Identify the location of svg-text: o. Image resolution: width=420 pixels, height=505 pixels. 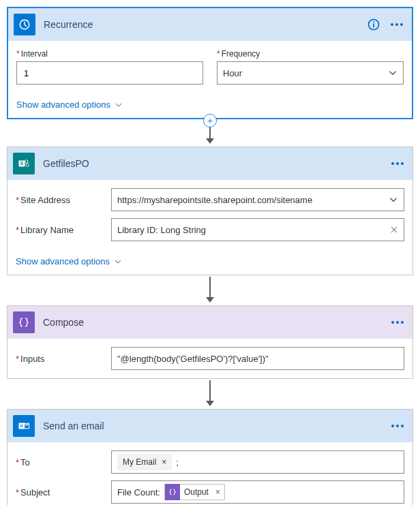
(22, 425).